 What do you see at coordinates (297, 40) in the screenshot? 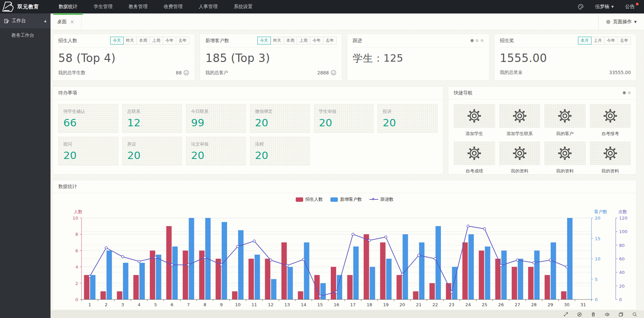
I see `period-tabs: 今天昨天本周上周今年去年` at bounding box center [297, 40].